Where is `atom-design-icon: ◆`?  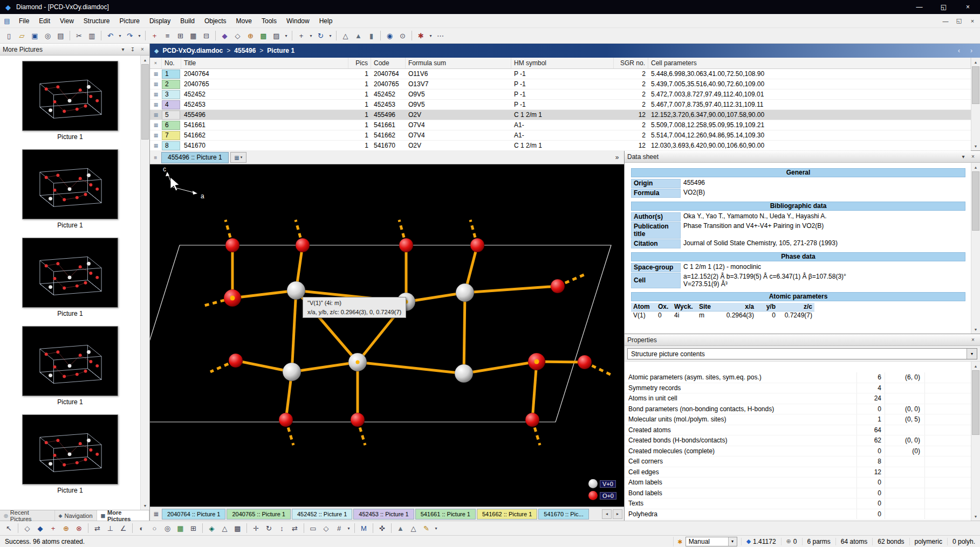 atom-design-icon: ◆ is located at coordinates (40, 528).